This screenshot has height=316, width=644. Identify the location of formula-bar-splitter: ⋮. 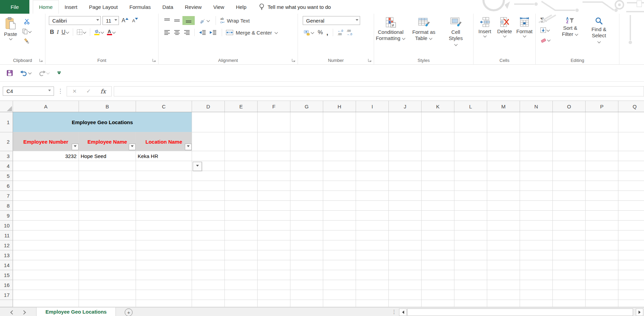
(60, 91).